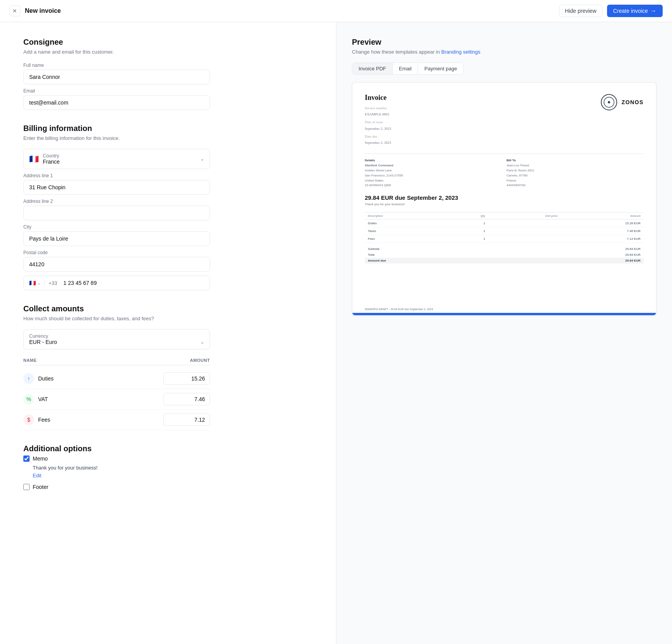 This screenshot has width=672, height=644. What do you see at coordinates (609, 102) in the screenshot?
I see `zonos-logo-icon` at bounding box center [609, 102].